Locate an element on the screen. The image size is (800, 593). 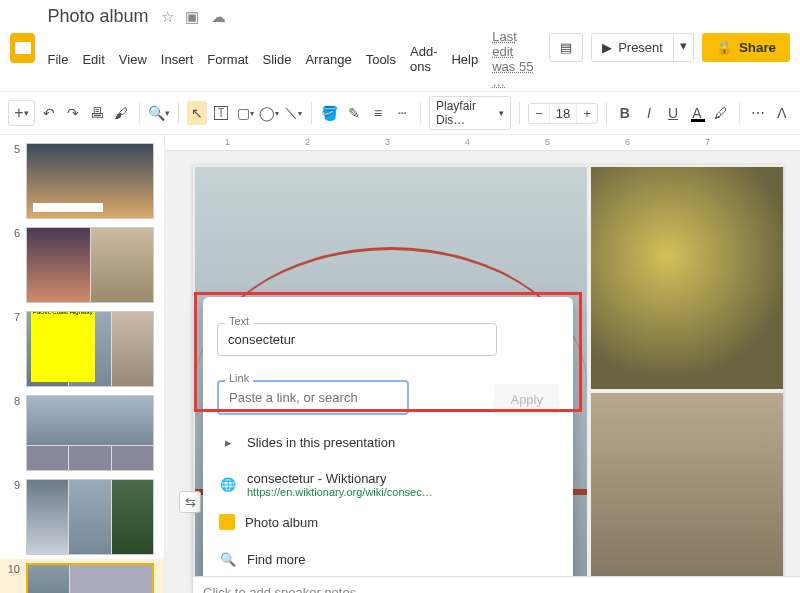
menu-tools: Tools is located at coordinates (381, 60).